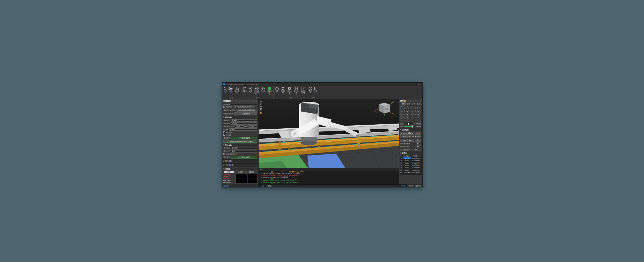 The image size is (644, 262). Describe the element at coordinates (283, 91) in the screenshot. I see `ribbon-item-plc-config: PLC配置▾` at that location.